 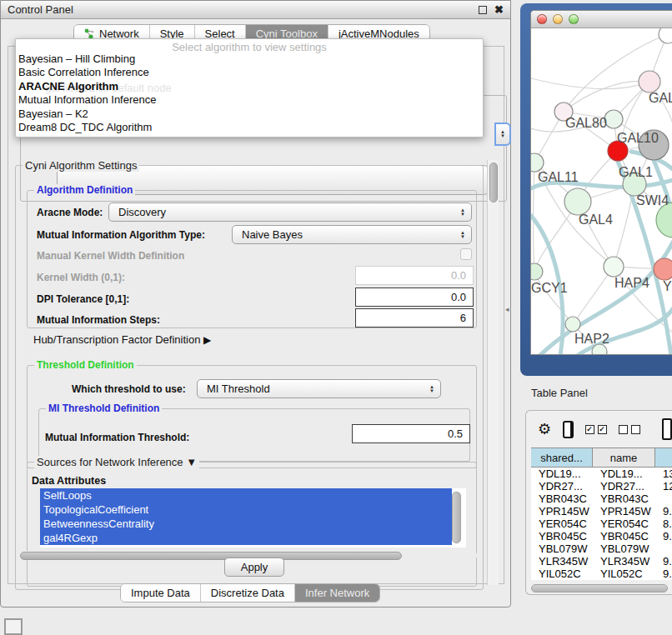 What do you see at coordinates (250, 593) in the screenshot?
I see `cyni-bottom-tabs: Impute Data Discretize Data Infer Networ…` at bounding box center [250, 593].